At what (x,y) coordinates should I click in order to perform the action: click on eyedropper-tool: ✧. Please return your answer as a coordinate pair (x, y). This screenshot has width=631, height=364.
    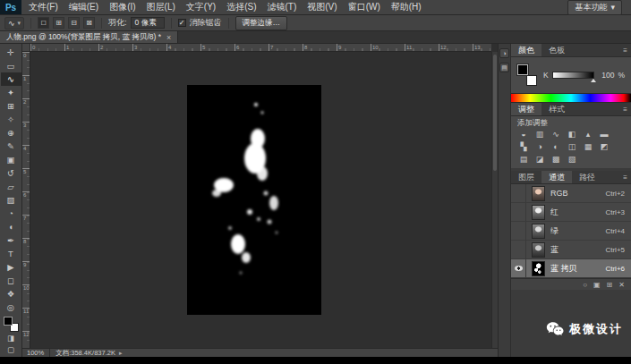
    Looking at the image, I should click on (11, 120).